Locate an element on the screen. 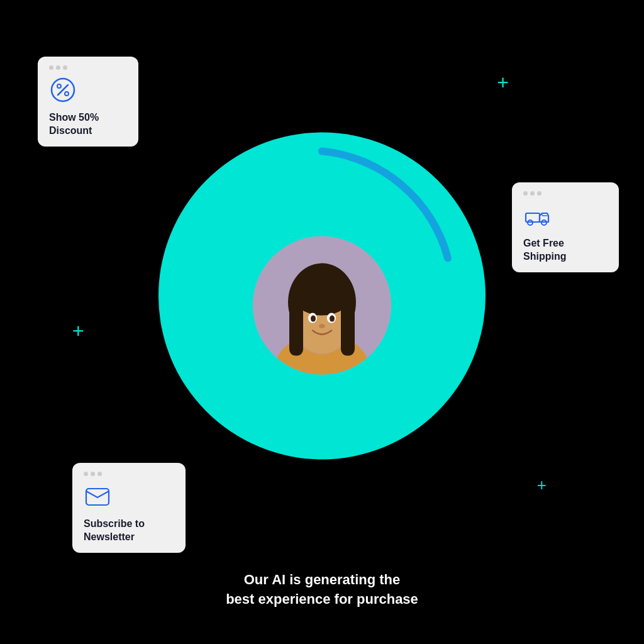 The height and width of the screenshot is (644, 644). bottom-text-line1: Our AI is generating the is located at coordinates (322, 580).